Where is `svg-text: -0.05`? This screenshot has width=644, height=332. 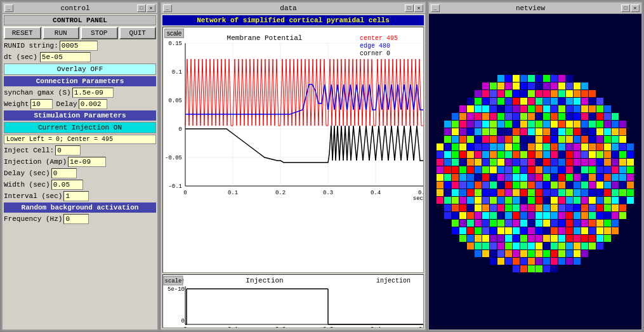 svg-text: -0.05 is located at coordinates (174, 158).